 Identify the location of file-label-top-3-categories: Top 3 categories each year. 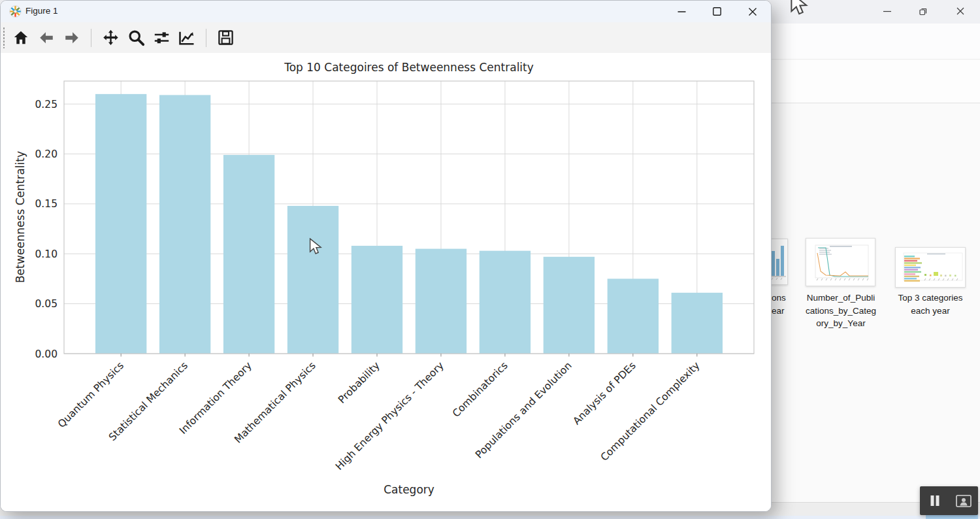
(930, 305).